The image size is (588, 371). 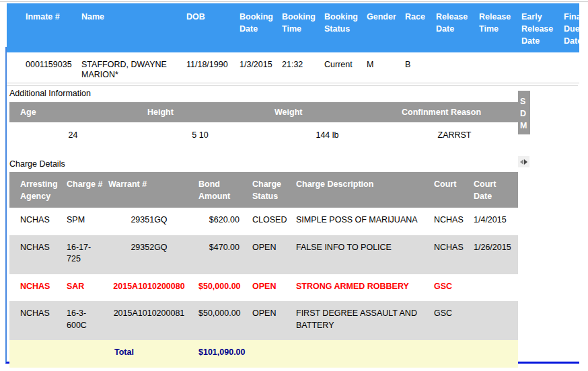 What do you see at coordinates (256, 28) in the screenshot?
I see `booking-header-booking-date: Booking Date` at bounding box center [256, 28].